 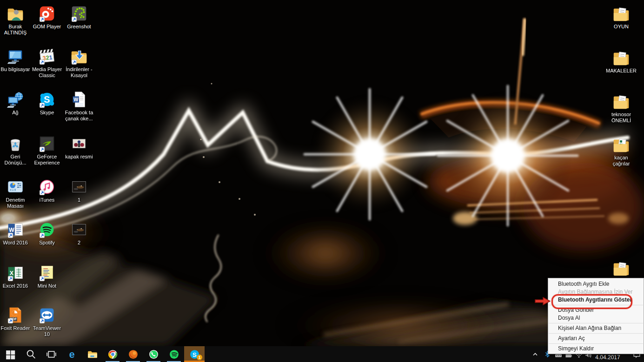 What do you see at coordinates (596, 316) in the screenshot?
I see `bluetooth-tray-context-menu: Bluetooth Aygıtı EkleAygıtın Bağlanmasın…` at bounding box center [596, 316].